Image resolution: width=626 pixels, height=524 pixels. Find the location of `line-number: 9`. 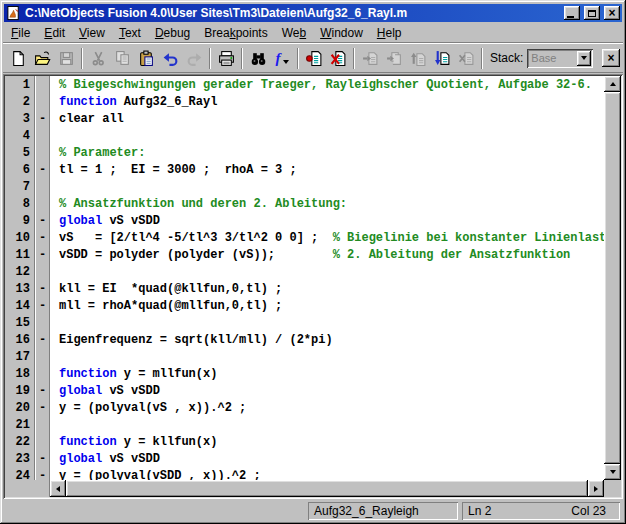

line-number: 9 is located at coordinates (18, 222).